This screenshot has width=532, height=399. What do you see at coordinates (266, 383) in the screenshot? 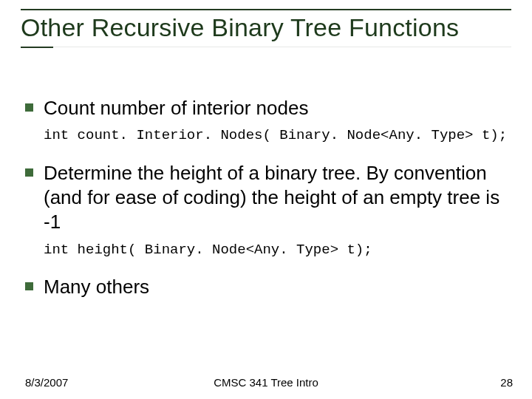
I see `footer-course: CMSC 341 Tree Intro` at bounding box center [266, 383].